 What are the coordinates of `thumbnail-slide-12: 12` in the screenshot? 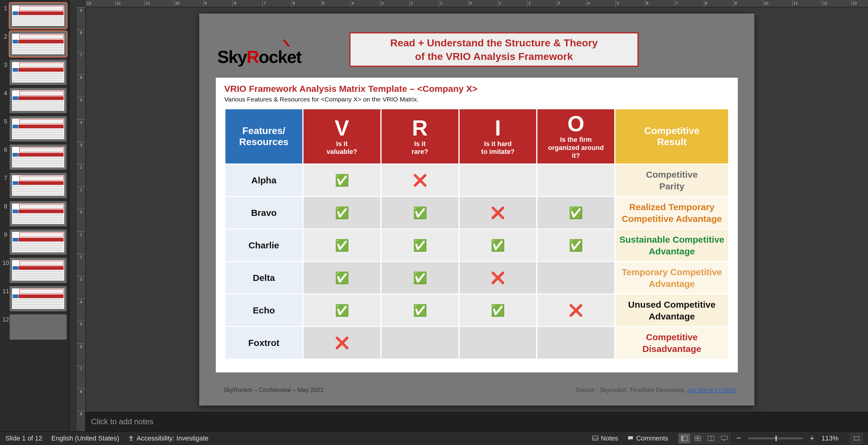 It's located at (34, 327).